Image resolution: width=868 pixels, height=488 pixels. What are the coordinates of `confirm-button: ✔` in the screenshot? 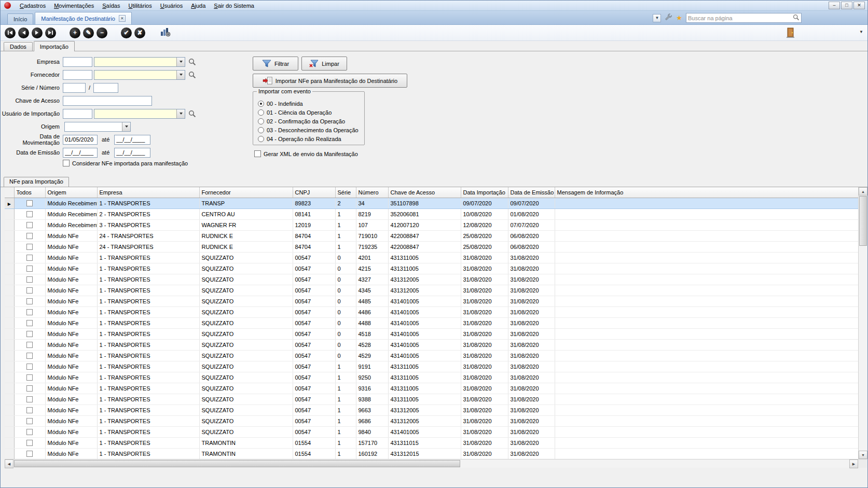 It's located at (127, 33).